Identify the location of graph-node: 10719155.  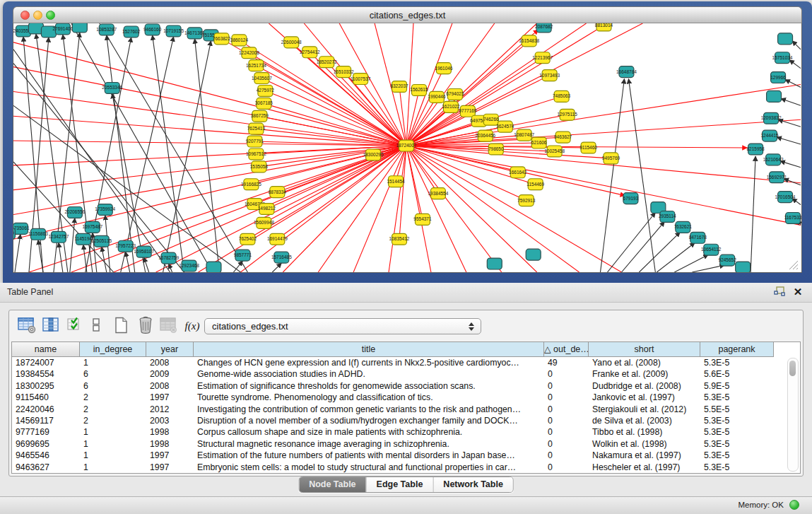
(174, 31).